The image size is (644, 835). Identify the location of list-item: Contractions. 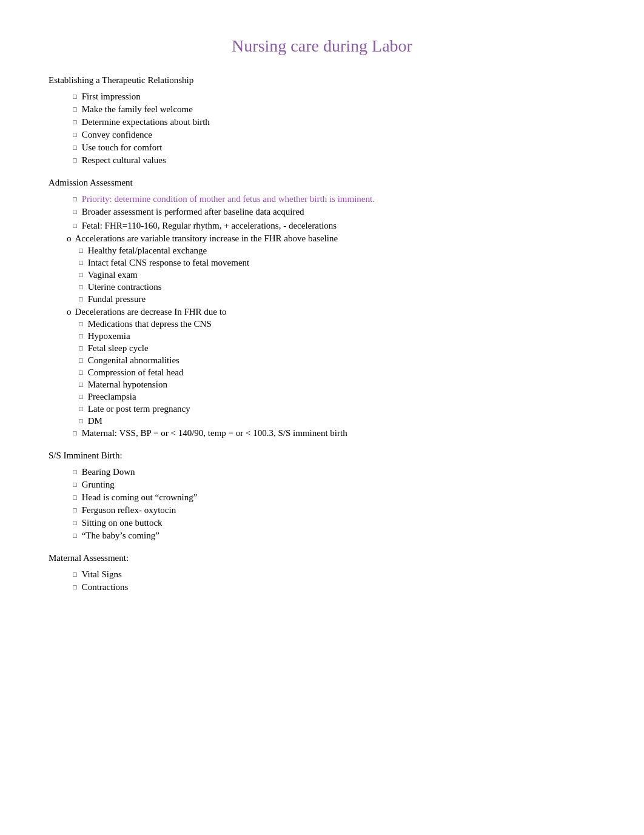
(334, 587).